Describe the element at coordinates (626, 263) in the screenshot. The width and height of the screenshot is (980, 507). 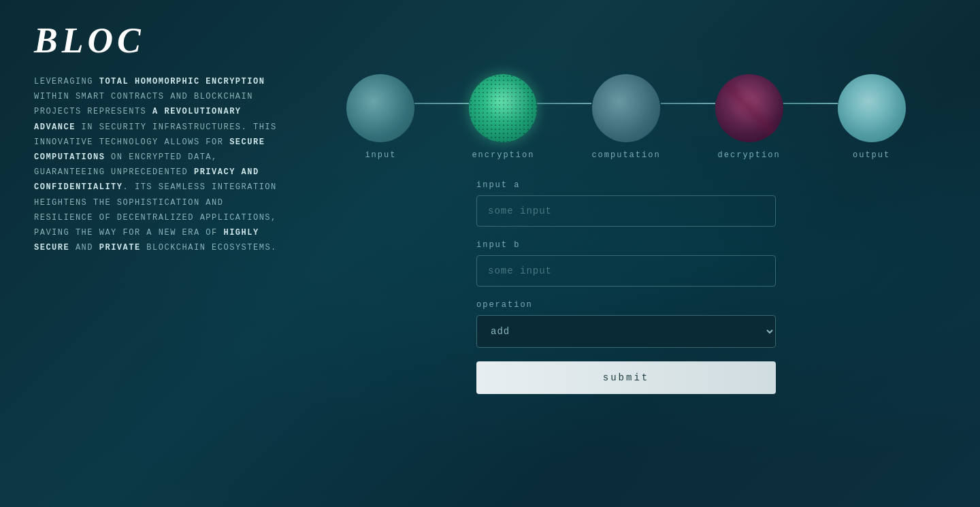
I see `form-group-input-b: input b` at that location.